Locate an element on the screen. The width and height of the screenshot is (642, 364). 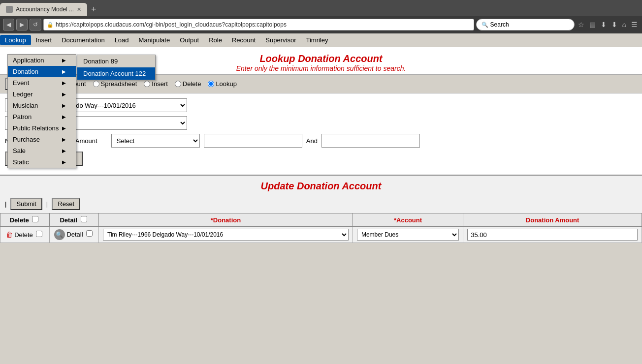
menu-item-timriley: Timriley is located at coordinates (317, 40).